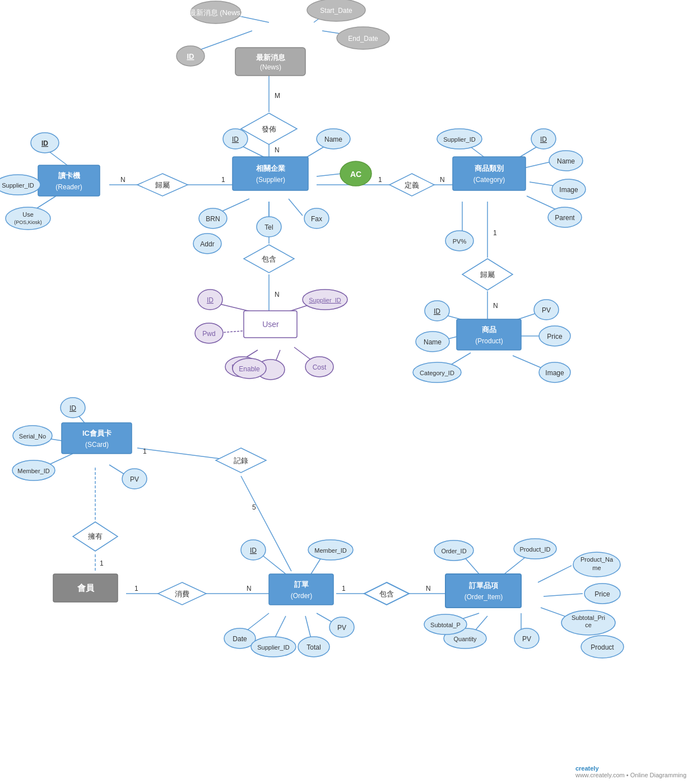  Describe the element at coordinates (241, 460) in the screenshot. I see `svg-text: 記錄` at that location.